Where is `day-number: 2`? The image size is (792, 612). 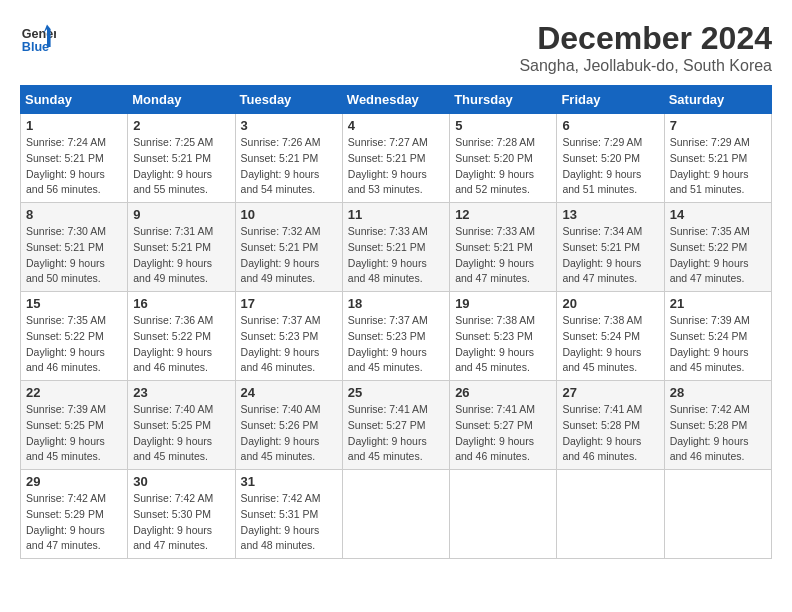
day-number: 2 is located at coordinates (181, 126).